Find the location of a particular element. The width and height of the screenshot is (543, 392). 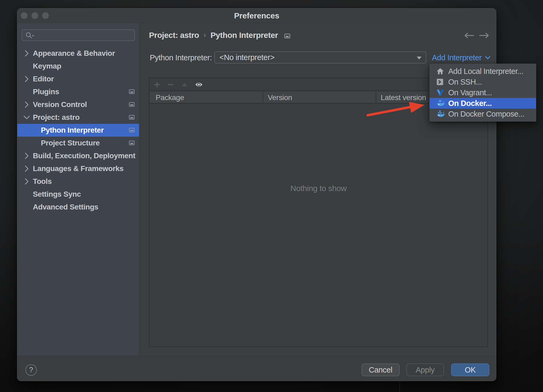

menu-item-on-vagrant: On Vagrant... is located at coordinates (483, 93).